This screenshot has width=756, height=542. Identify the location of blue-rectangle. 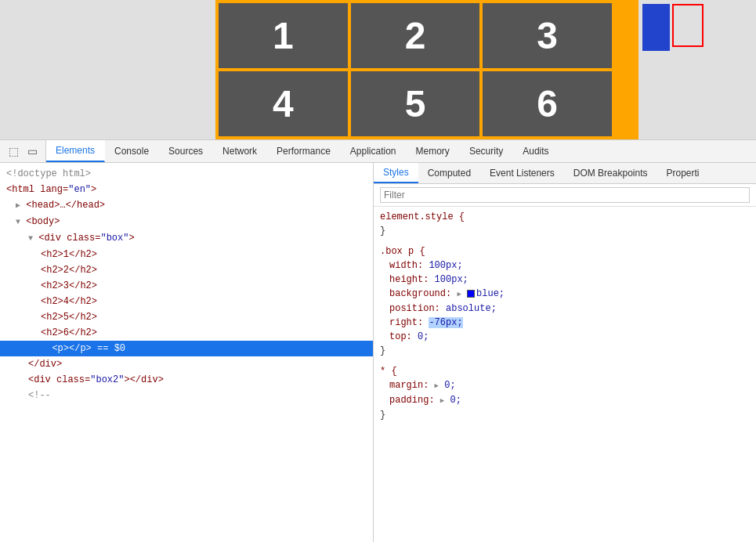
(657, 27).